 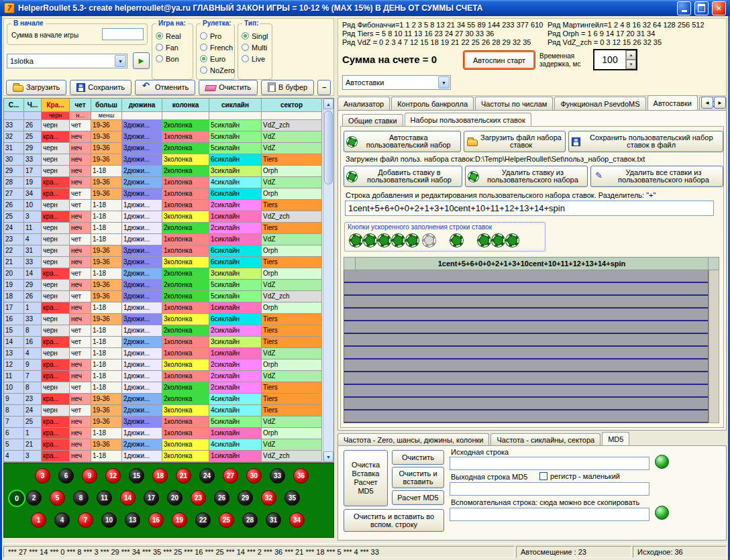 I want to click on history-row: 1826чернчет19-363дюжи...2колонка5сиклайн…, so click(x=169, y=296).